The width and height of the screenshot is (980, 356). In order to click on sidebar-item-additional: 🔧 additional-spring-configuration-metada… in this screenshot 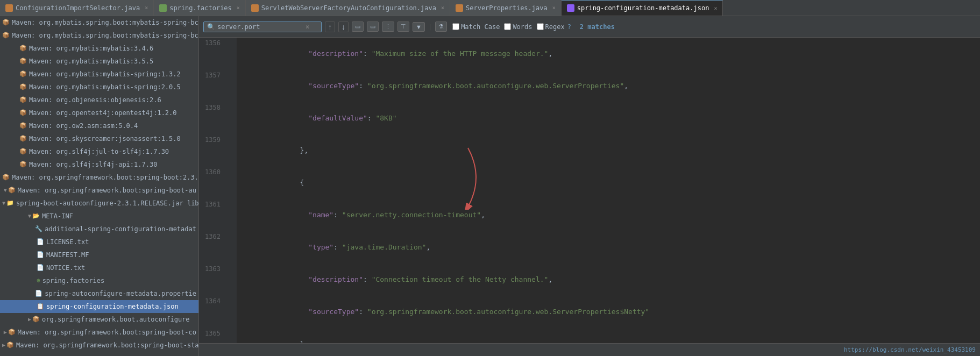, I will do `click(99, 229)`.